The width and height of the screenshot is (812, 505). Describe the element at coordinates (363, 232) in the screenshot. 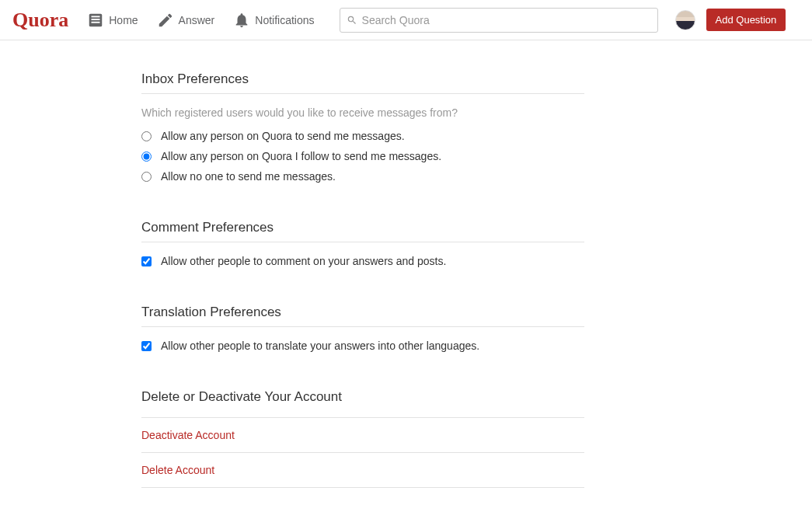

I see `comment-title: Comment Preferences` at that location.